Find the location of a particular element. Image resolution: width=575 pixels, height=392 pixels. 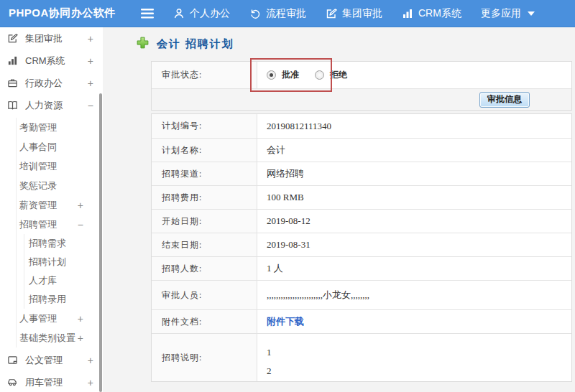

nav-item-workflow-approval: 流程审批 is located at coordinates (277, 14).